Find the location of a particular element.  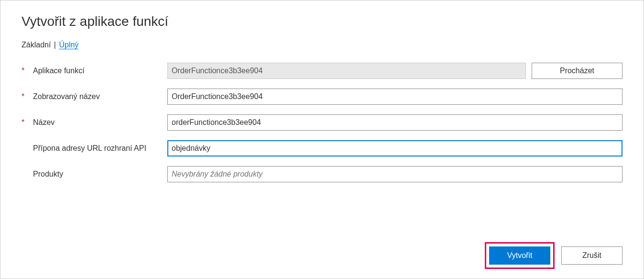

row-function-app: * Aplikace funkcí Procházet is located at coordinates (322, 71).